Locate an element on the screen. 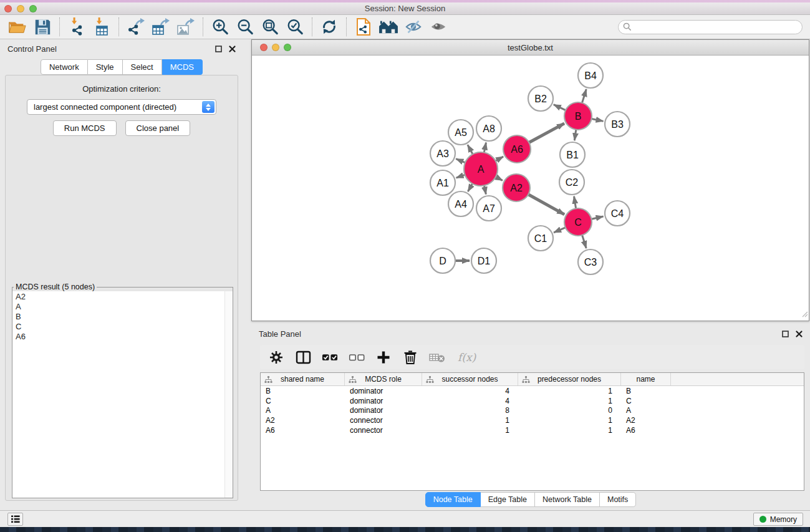 This screenshot has height=532, width=810. close-table-panel-icon is located at coordinates (799, 334).